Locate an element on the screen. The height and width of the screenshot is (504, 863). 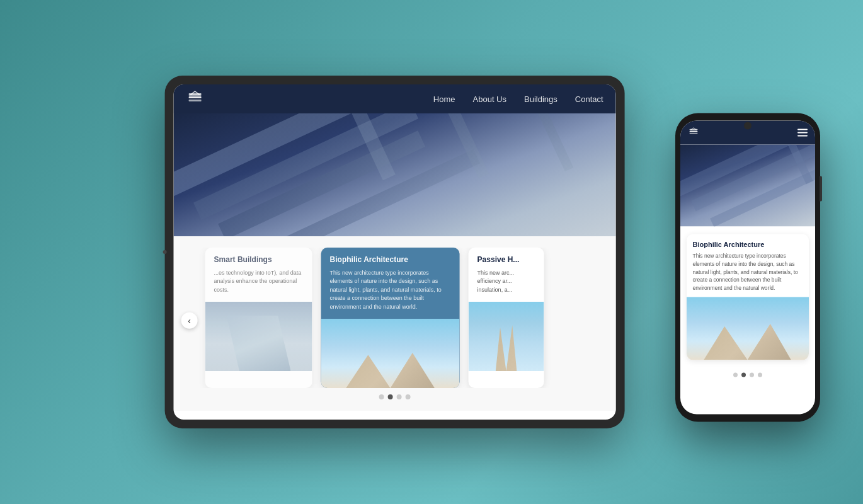
phone-hero-background is located at coordinates (748, 186).